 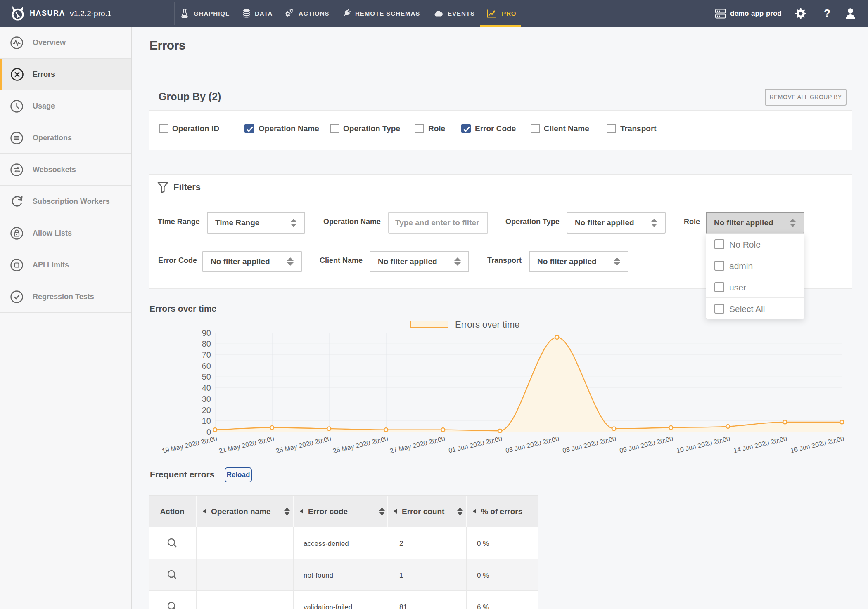 I want to click on svg-text: 60, so click(x=206, y=366).